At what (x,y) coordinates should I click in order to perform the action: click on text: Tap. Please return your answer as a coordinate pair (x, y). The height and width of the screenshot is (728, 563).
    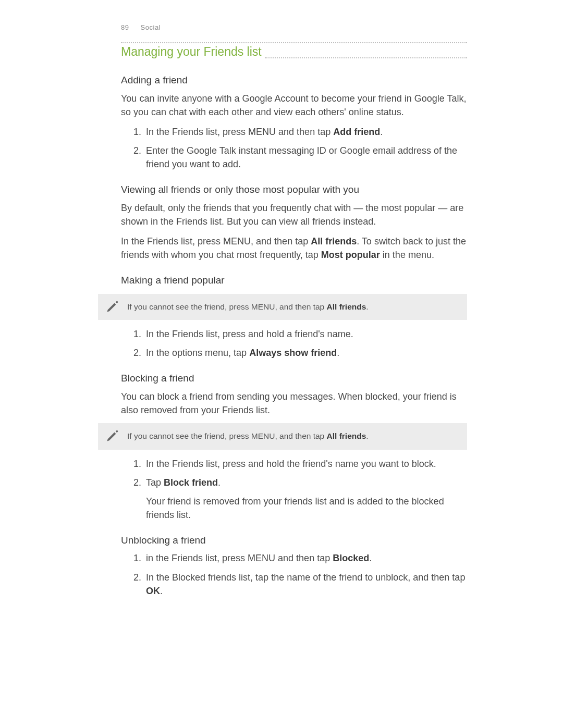
    Looking at the image, I should click on (155, 483).